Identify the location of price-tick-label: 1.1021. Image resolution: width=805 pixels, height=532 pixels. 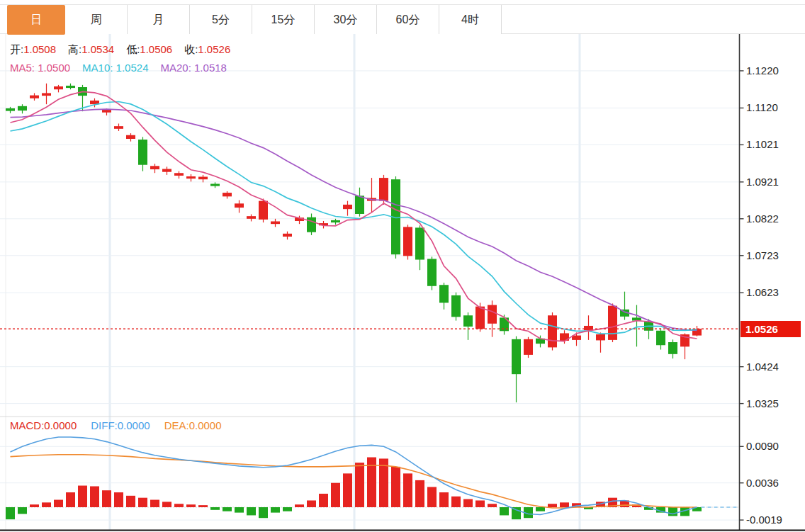
(762, 145).